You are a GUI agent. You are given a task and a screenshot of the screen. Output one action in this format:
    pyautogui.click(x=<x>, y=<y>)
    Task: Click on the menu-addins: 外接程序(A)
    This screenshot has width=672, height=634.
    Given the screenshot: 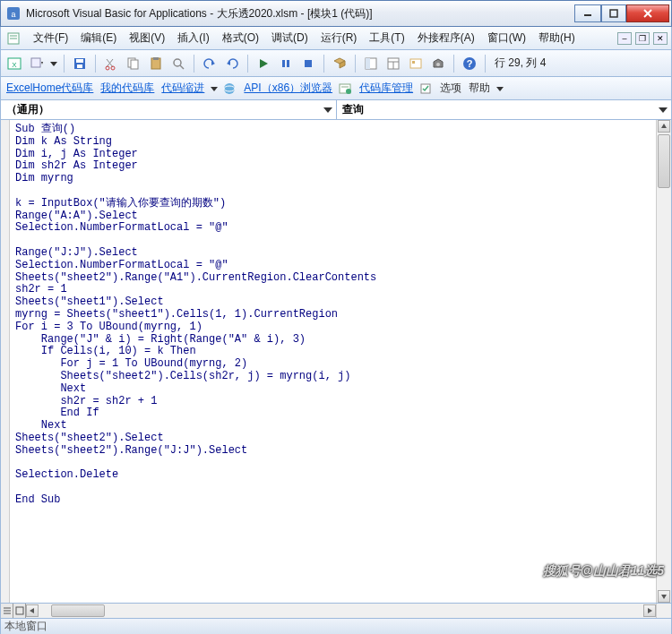 What is the action you would take?
    pyautogui.click(x=446, y=38)
    